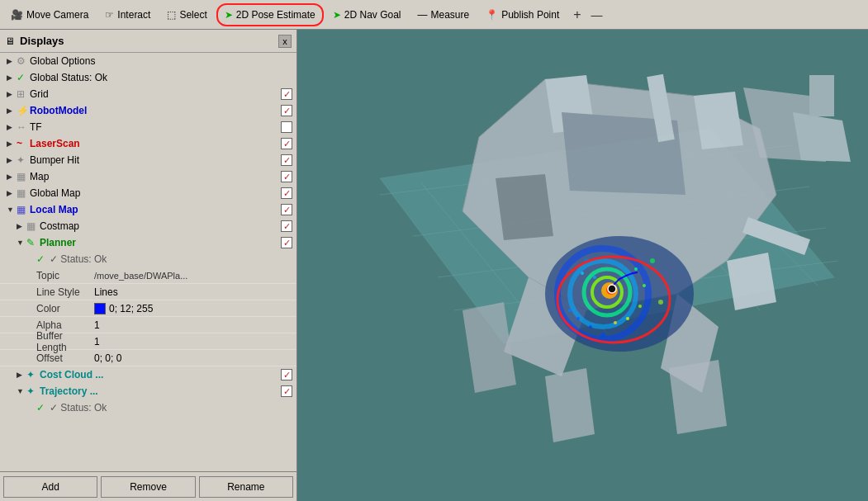  What do you see at coordinates (50, 15) in the screenshot?
I see `move-camera-button: 🎥 Move Camera` at bounding box center [50, 15].